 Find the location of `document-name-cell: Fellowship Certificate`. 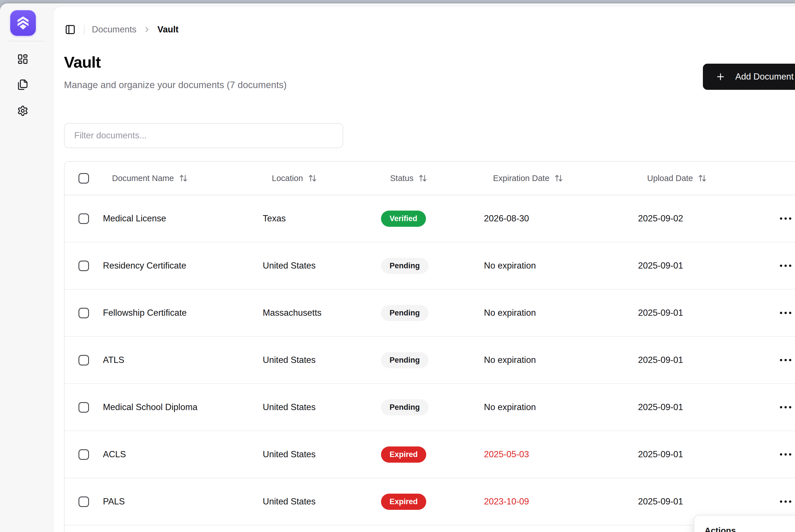

document-name-cell: Fellowship Certificate is located at coordinates (183, 313).